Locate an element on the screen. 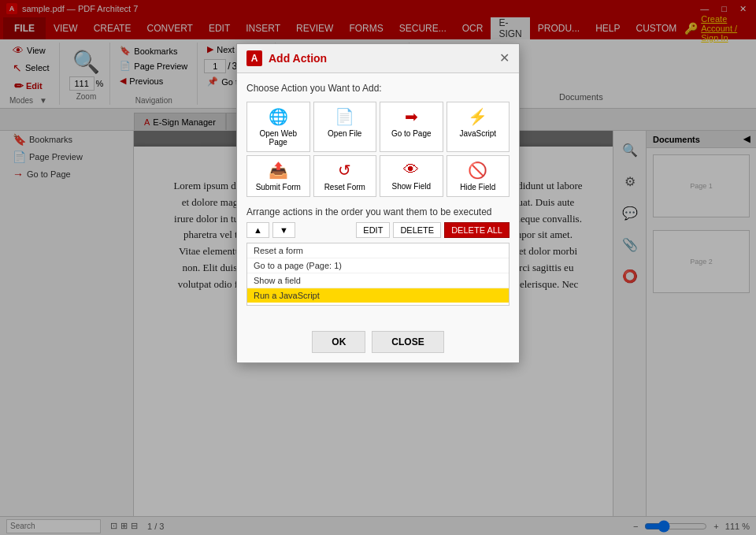  open-web-icon: 🌐 is located at coordinates (279, 117).